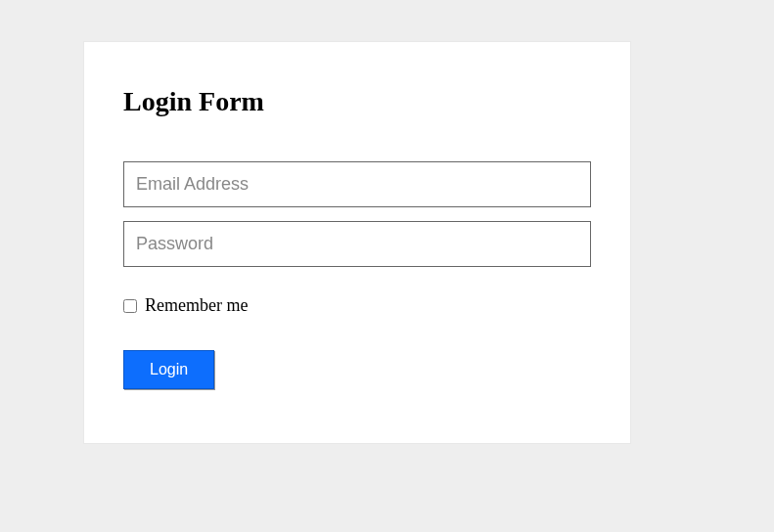  I want to click on email-field, so click(357, 184).